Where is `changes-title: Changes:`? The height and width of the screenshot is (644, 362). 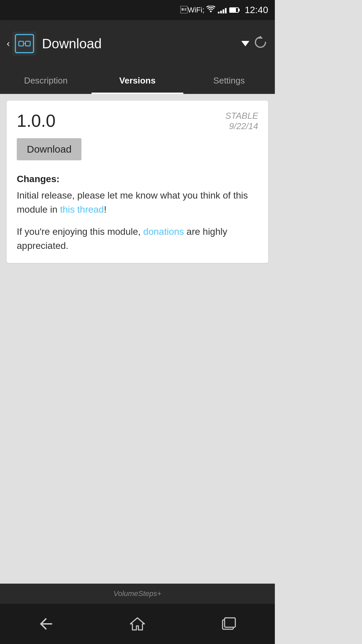 changes-title: Changes: is located at coordinates (137, 179).